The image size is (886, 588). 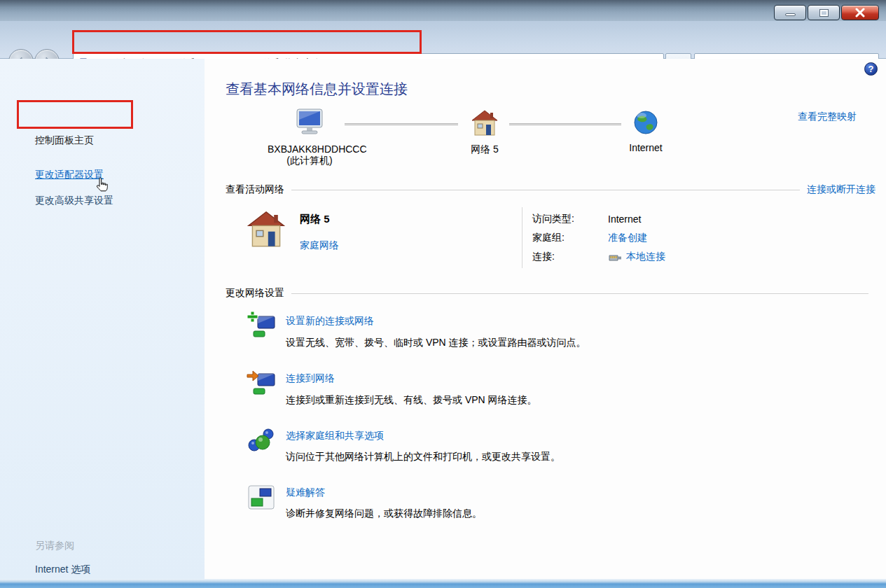 What do you see at coordinates (315, 220) in the screenshot?
I see `active-network-name: 网络 5` at bounding box center [315, 220].